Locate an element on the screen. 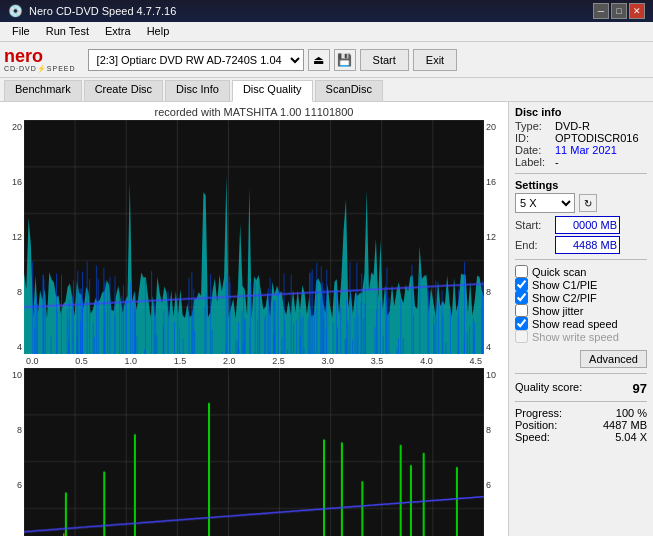  tab-create-disc: Create Disc is located at coordinates (124, 90).